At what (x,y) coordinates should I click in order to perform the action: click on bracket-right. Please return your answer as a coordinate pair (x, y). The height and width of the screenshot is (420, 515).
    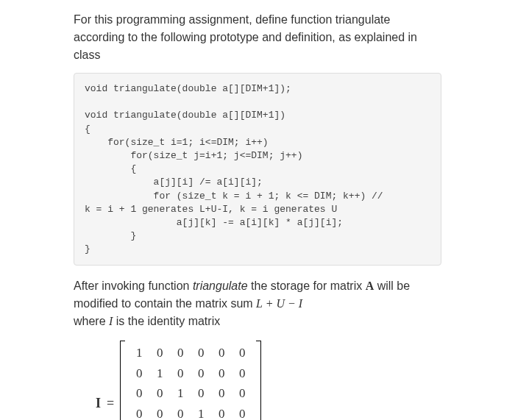
    Looking at the image, I should click on (258, 380).